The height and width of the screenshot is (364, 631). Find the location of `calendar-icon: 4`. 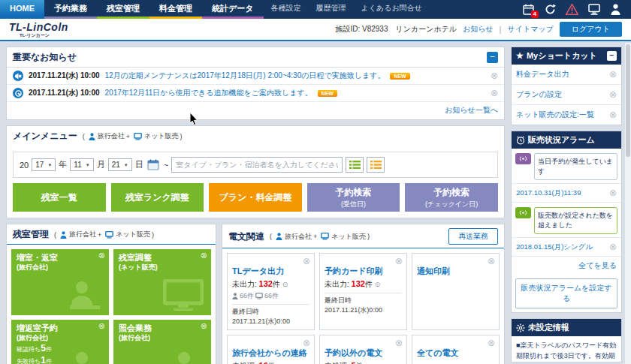

calendar-icon: 4 is located at coordinates (529, 9).